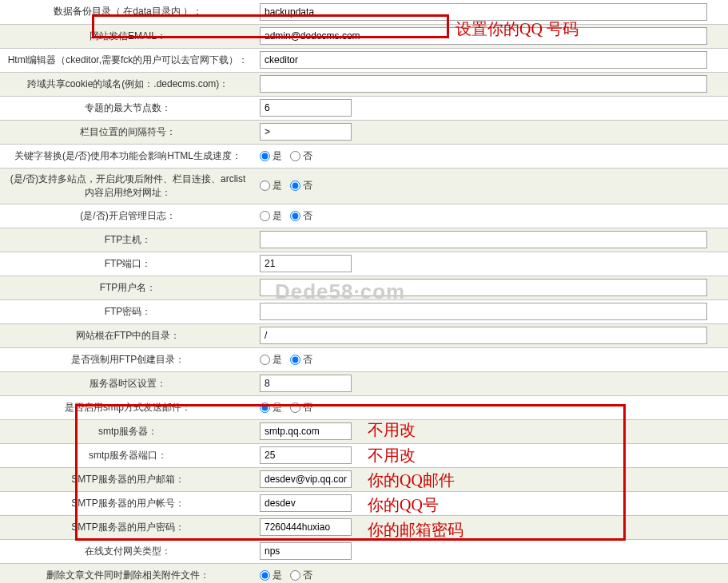  I want to click on config-label: 栏目位置的间隔符号：, so click(128, 132).